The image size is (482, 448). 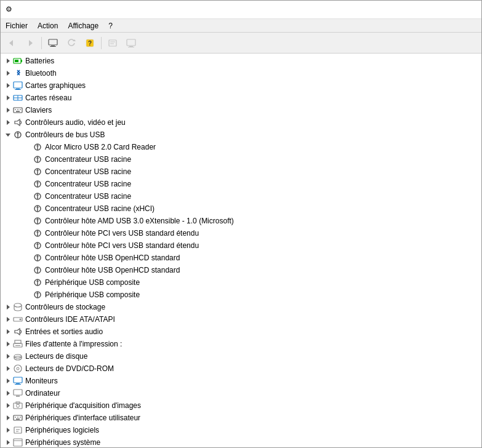 What do you see at coordinates (462, 10) in the screenshot?
I see `close-button` at bounding box center [462, 10].